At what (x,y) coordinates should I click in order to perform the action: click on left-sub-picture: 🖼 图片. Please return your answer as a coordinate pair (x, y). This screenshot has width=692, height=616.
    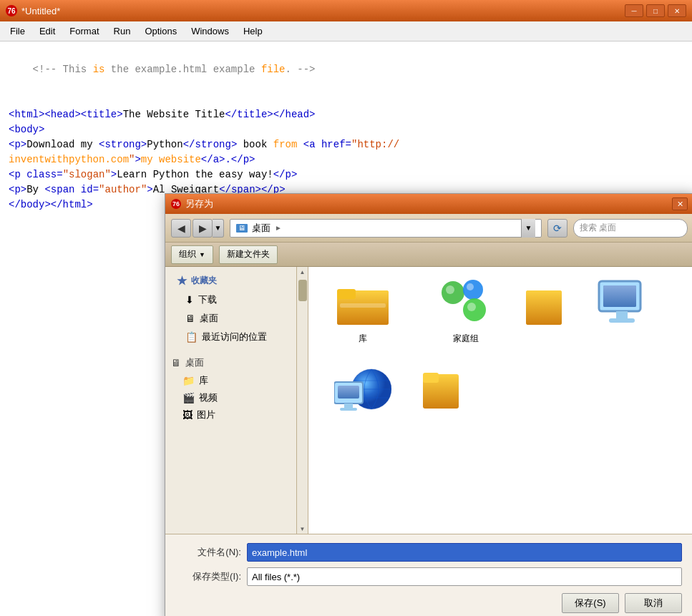
    Looking at the image, I should click on (230, 415).